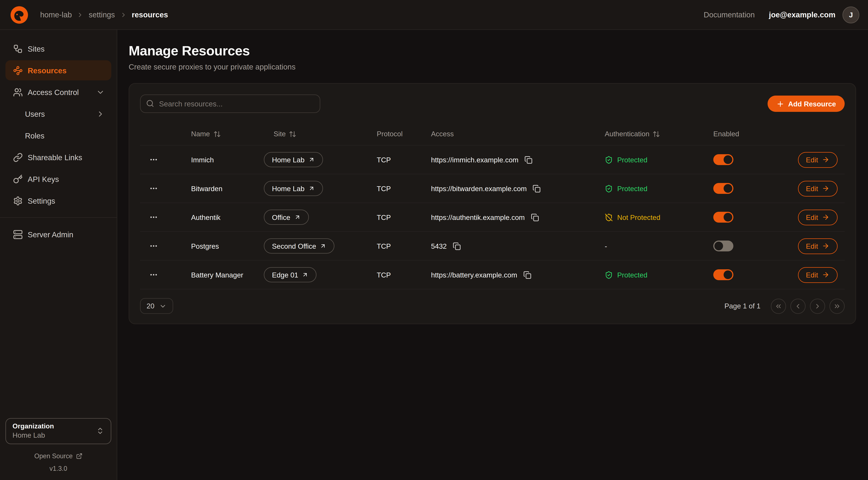  Describe the element at coordinates (280, 134) in the screenshot. I see `column-label: Site` at that location.